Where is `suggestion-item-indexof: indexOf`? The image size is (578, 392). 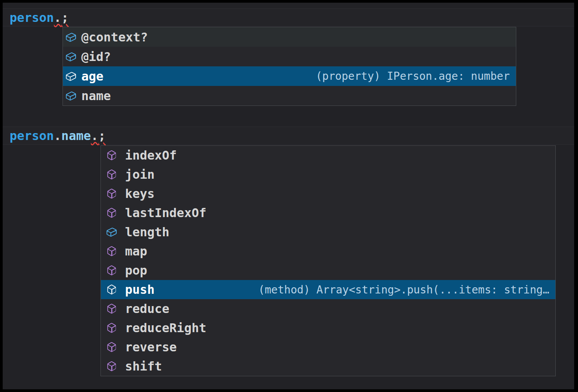
suggestion-item-indexof: indexOf is located at coordinates (328, 155).